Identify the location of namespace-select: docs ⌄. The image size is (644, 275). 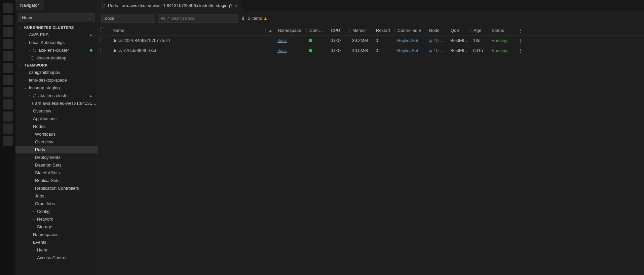
(128, 18).